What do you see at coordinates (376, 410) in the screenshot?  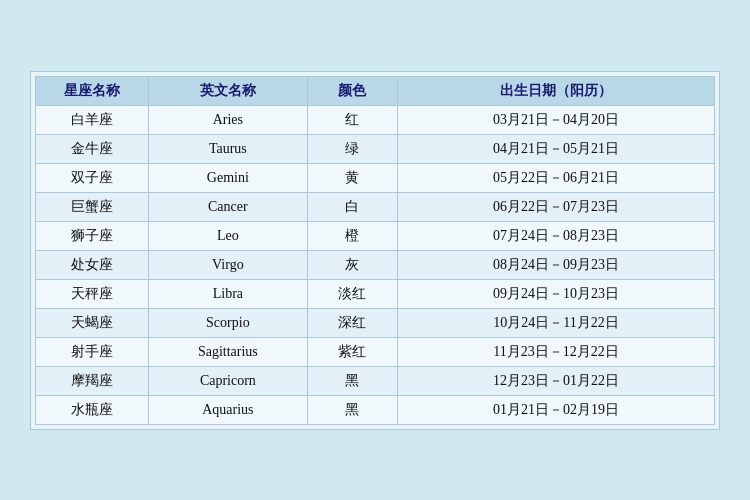 I see `table-row: 水瓶座Aquarius黑01月21日－02月19日` at bounding box center [376, 410].